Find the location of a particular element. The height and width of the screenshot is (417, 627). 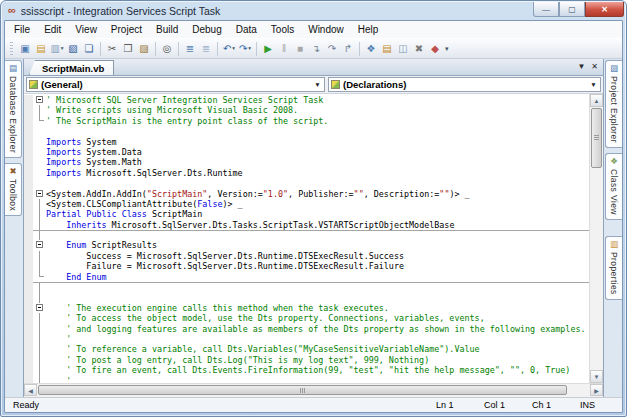

find-button: ◎ is located at coordinates (167, 48).